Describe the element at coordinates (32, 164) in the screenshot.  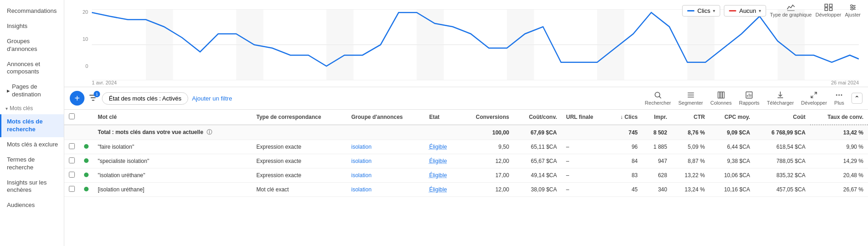
I see `sidebar-item-termes-recherche: Termes de recherche` at that location.